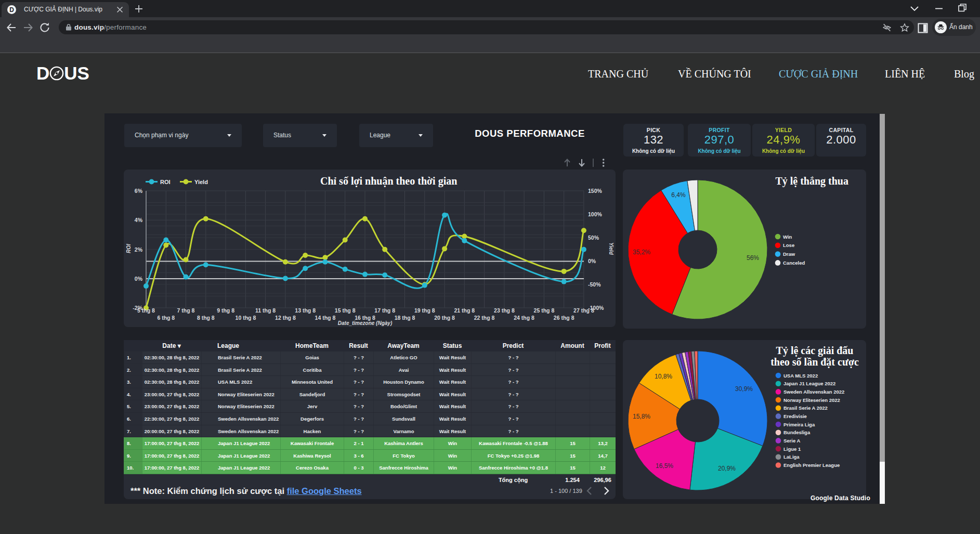 The width and height of the screenshot is (980, 534). I want to click on svg-text: Brasil Serie A 2022, so click(806, 408).